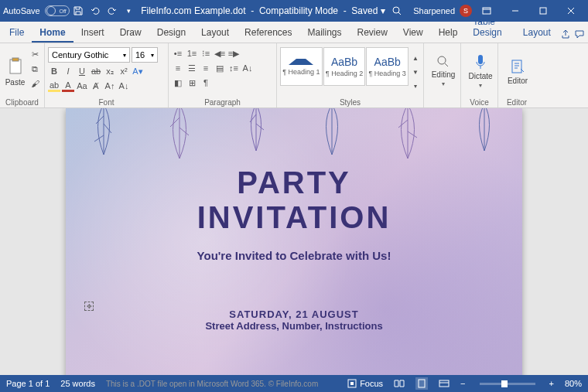  Describe the element at coordinates (413, 32) in the screenshot. I see `tab-view: View` at that location.